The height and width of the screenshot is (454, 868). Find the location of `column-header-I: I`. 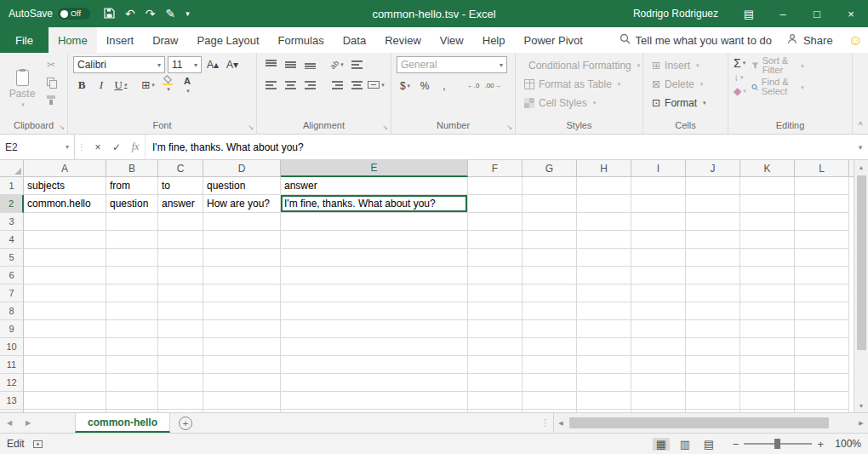

column-header-I: I is located at coordinates (659, 169).